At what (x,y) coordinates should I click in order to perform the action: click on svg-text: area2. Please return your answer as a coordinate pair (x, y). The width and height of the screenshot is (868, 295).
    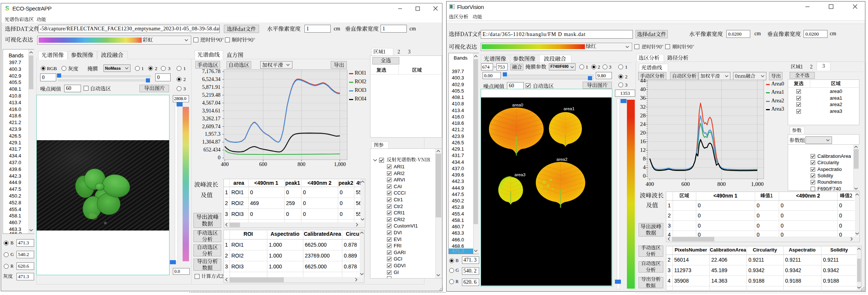
    Looking at the image, I should click on (562, 159).